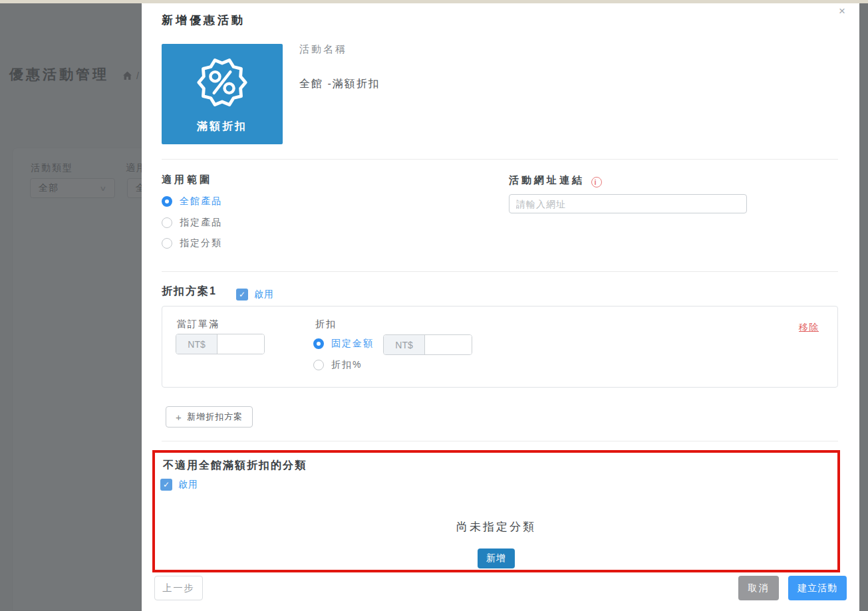 The image size is (868, 611). What do you see at coordinates (192, 201) in the screenshot?
I see `scope-option-all-products: 全館產品` at bounding box center [192, 201].